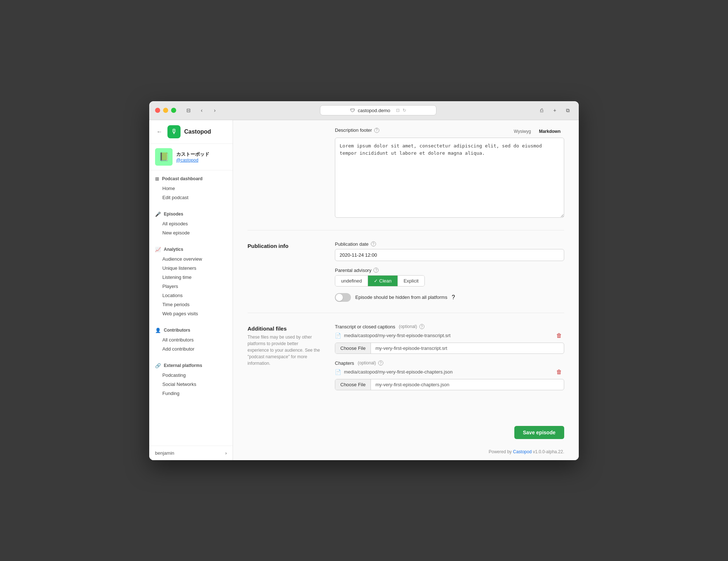 The width and height of the screenshot is (728, 561). I want to click on reload-icon: ↻, so click(404, 110).